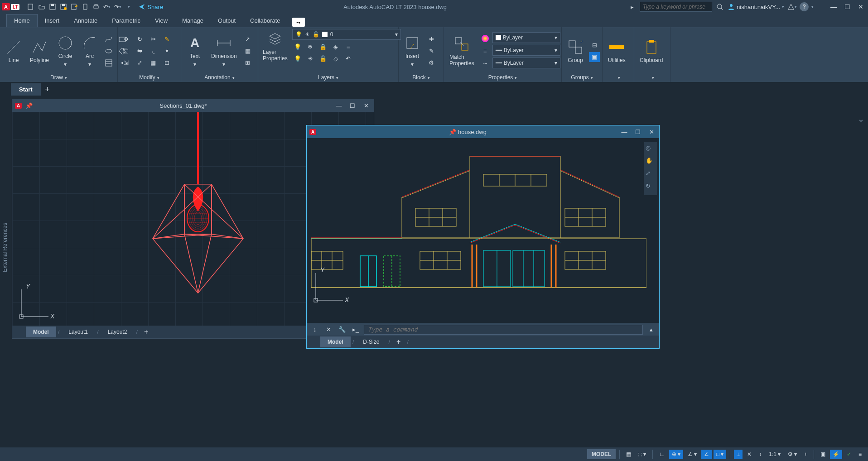  Describe the element at coordinates (792, 7) in the screenshot. I see `autodesk-app-icon: ▾` at that location.